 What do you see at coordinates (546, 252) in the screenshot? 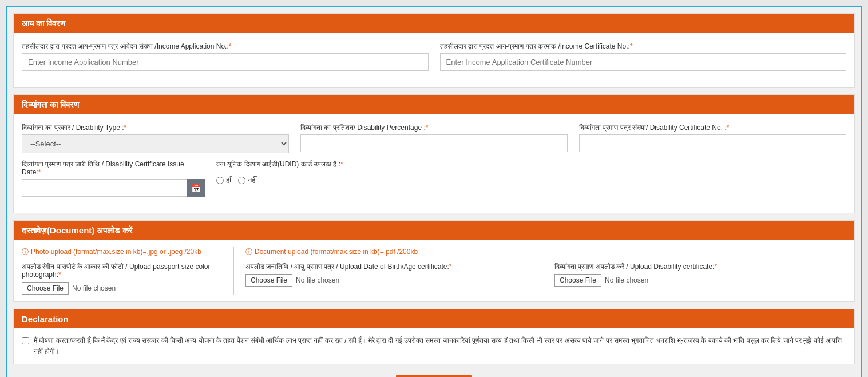
I see `doc-upload-info: ⓘDocument upload (format/max.size in kb)…` at bounding box center [546, 252].